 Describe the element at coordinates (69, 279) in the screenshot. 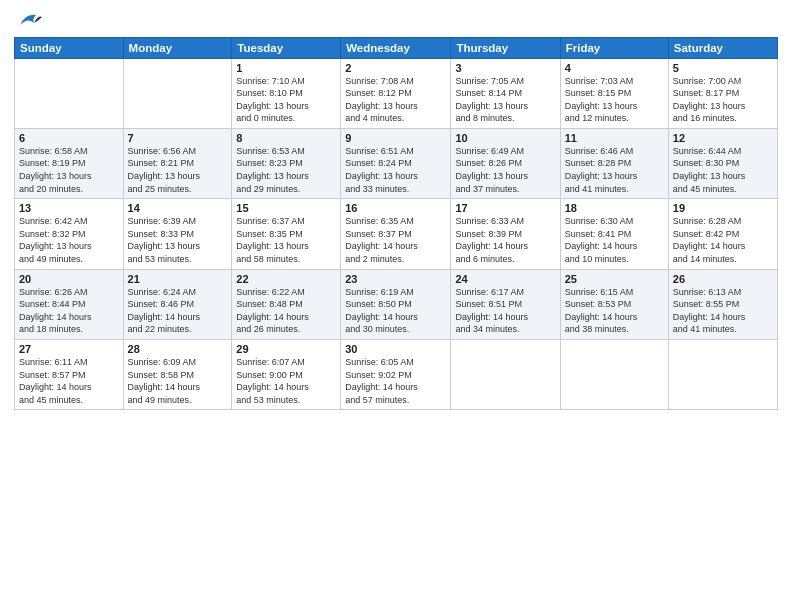

I see `day-number: 20` at that location.